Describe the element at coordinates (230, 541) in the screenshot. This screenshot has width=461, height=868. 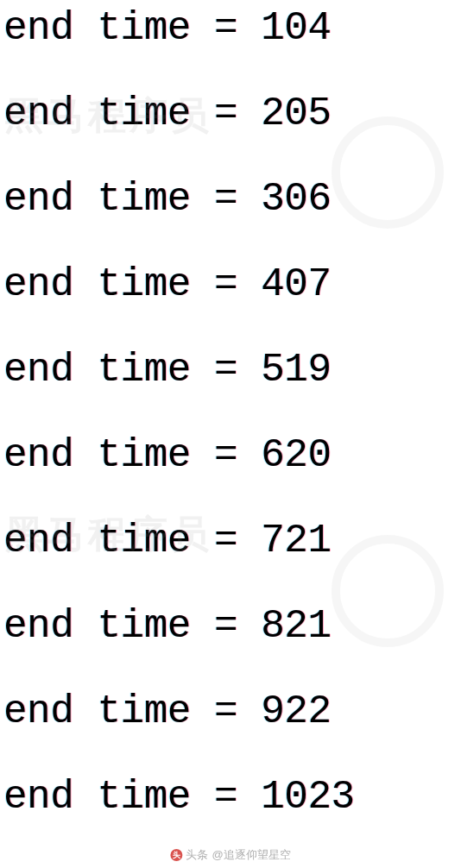
I see `output-line: end time = 721` at that location.